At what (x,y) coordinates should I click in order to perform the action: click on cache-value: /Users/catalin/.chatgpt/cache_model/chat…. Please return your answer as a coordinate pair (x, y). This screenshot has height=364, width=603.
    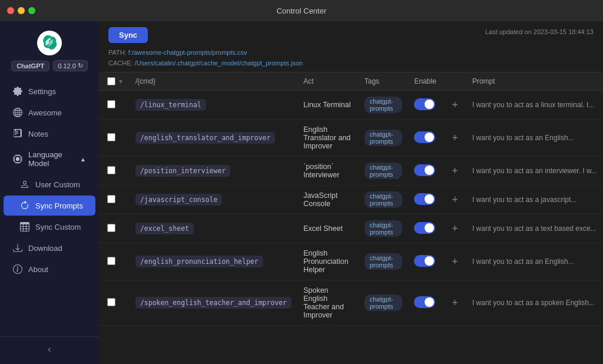
    Looking at the image, I should click on (219, 63).